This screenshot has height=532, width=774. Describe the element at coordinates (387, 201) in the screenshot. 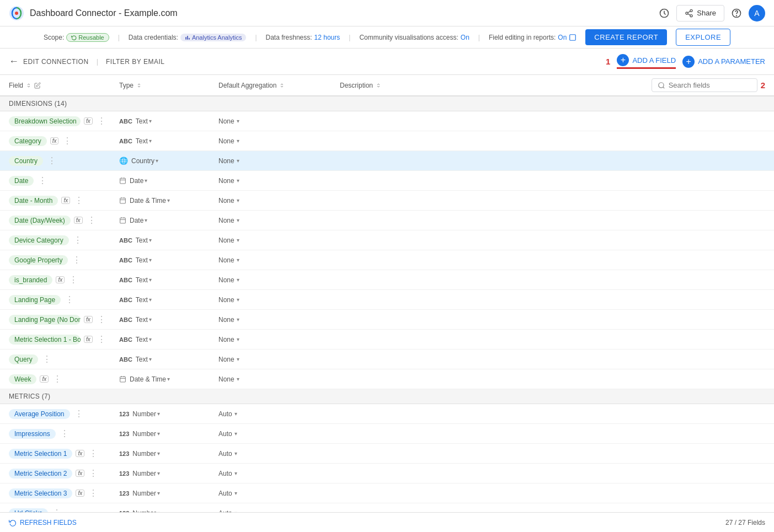

I see `table-row: Date - Month fx⋮ Date & Time ▾ None ▾` at that location.